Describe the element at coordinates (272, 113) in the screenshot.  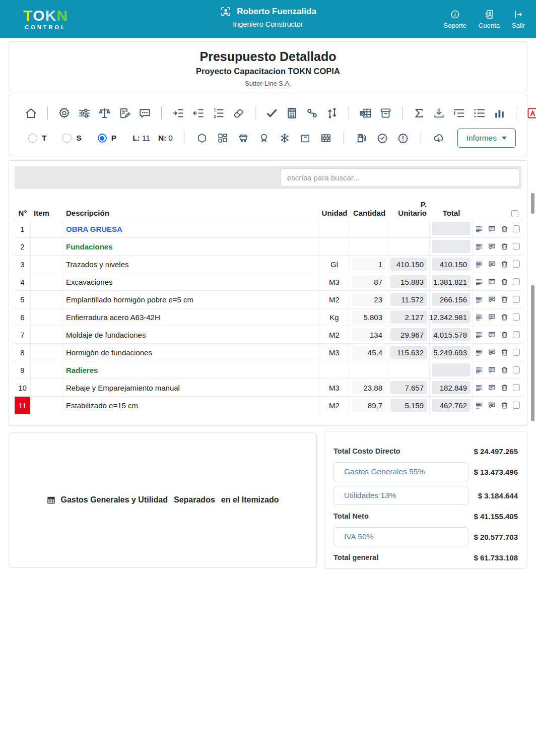
I see `check-icon` at that location.